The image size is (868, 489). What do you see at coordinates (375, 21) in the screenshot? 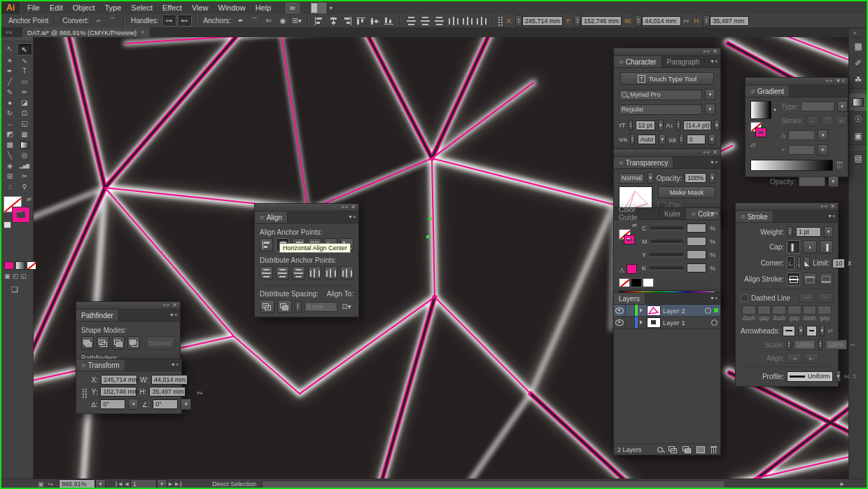
I see `vertical-align-center-button` at bounding box center [375, 21].